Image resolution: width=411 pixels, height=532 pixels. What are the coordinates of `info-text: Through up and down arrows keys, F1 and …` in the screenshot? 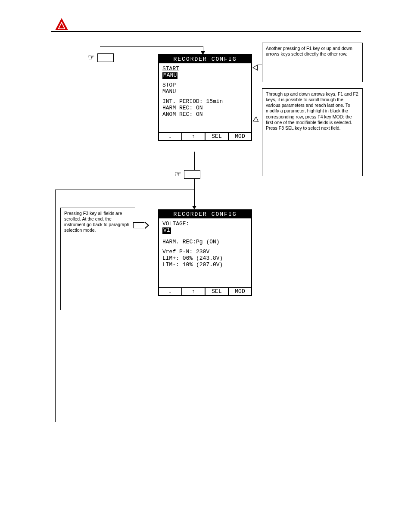 It's located at (312, 111).